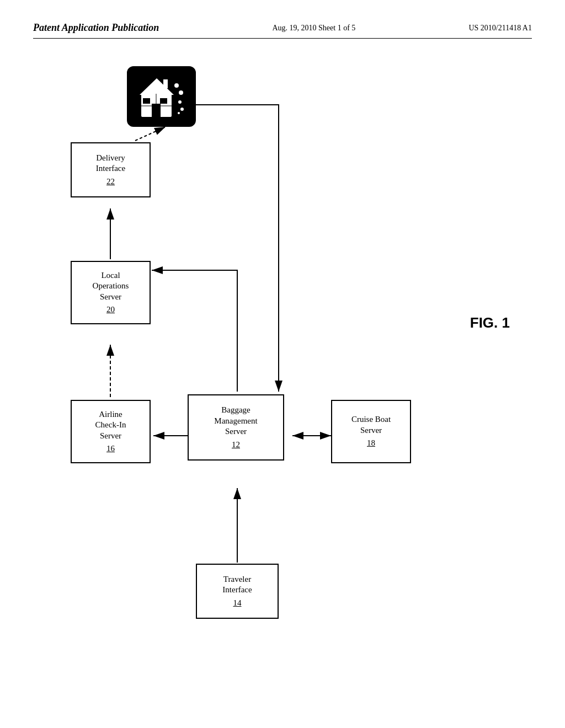 This screenshot has height=728, width=565. Describe the element at coordinates (236, 445) in the screenshot. I see `baggage-number: 12` at that location.